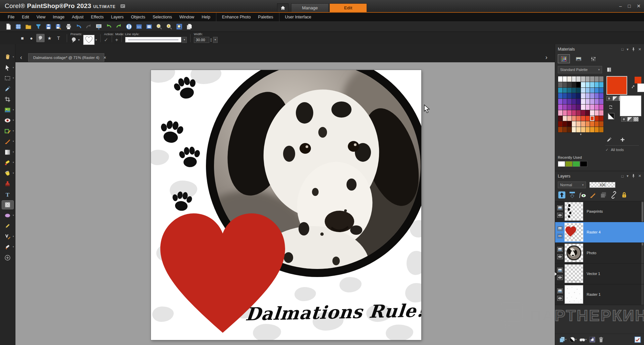 Image resolution: width=644 pixels, height=345 pixels. Describe the element at coordinates (621, 6) in the screenshot. I see `minimize-button: –` at that location.